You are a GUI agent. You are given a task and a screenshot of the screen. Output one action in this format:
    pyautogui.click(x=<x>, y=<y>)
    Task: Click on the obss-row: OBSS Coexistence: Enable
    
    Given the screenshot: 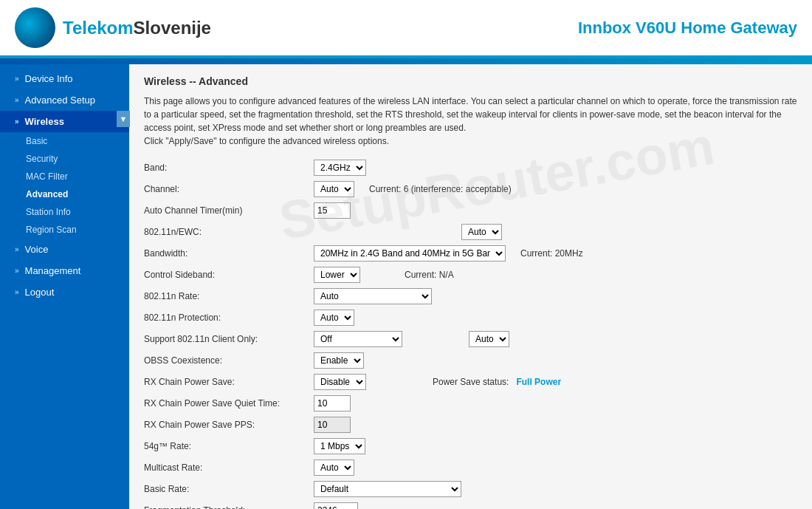 What is the action you would take?
    pyautogui.click(x=471, y=361)
    